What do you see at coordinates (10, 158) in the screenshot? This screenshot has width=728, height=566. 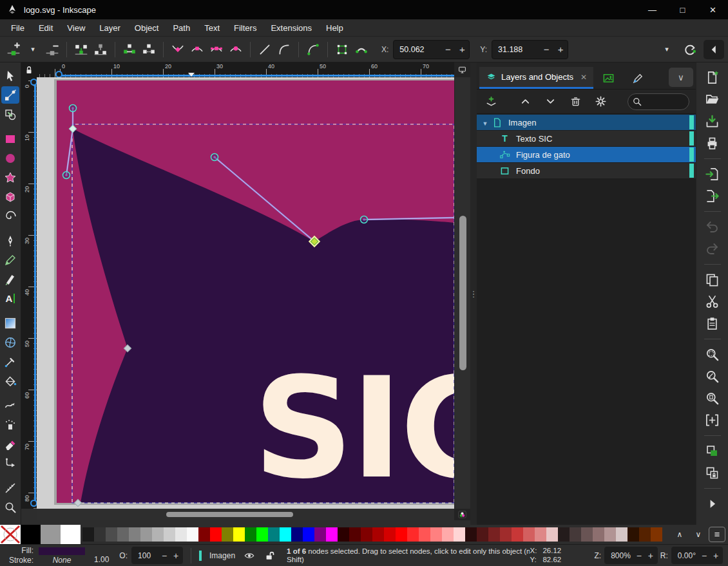 I see `tool-ellipse` at bounding box center [10, 158].